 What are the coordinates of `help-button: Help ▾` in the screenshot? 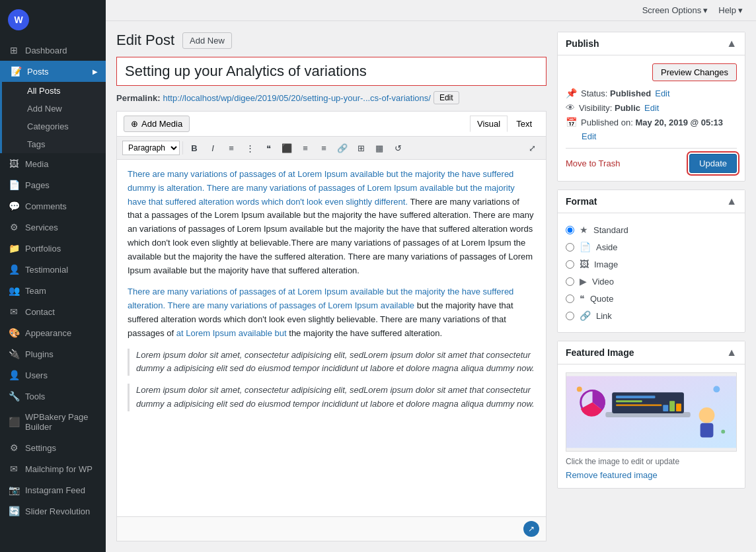 It's located at (731, 11).